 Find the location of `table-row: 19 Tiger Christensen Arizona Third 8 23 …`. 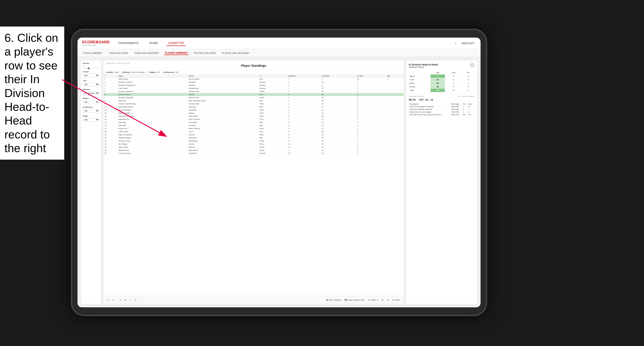

table-row: 19 Tiger Christensen Arizona Third 8 23 … is located at coordinates (254, 135).